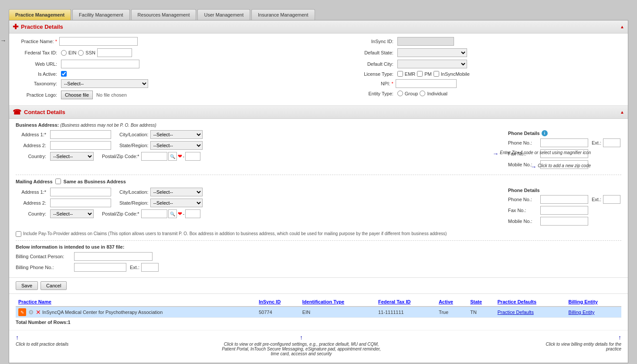  What do you see at coordinates (54, 286) in the screenshot?
I see `cancel-button: Cancel` at bounding box center [54, 286].